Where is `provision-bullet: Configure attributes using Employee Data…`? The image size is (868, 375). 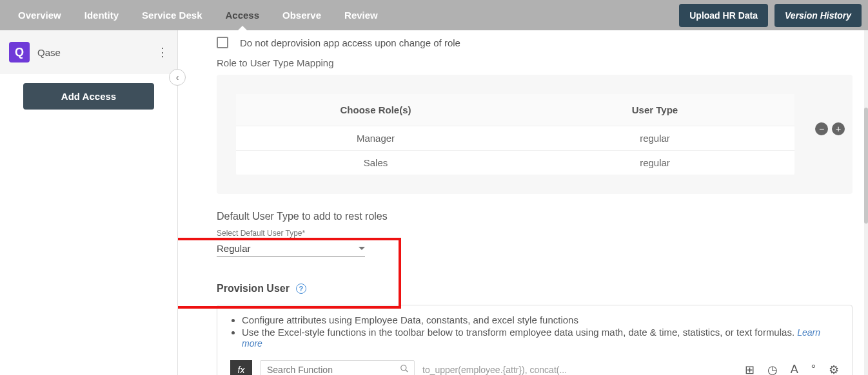 provision-bullet: Configure attributes using Employee Data… is located at coordinates (540, 320).